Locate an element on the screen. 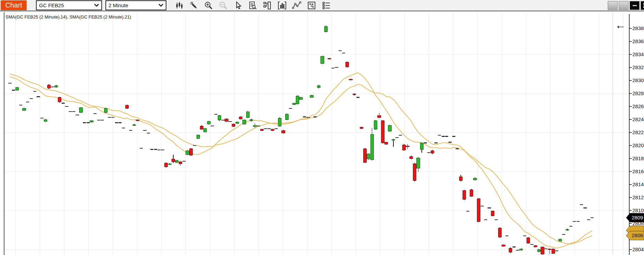 This screenshot has height=255, width=644. object-explorer-icon is located at coordinates (267, 5).